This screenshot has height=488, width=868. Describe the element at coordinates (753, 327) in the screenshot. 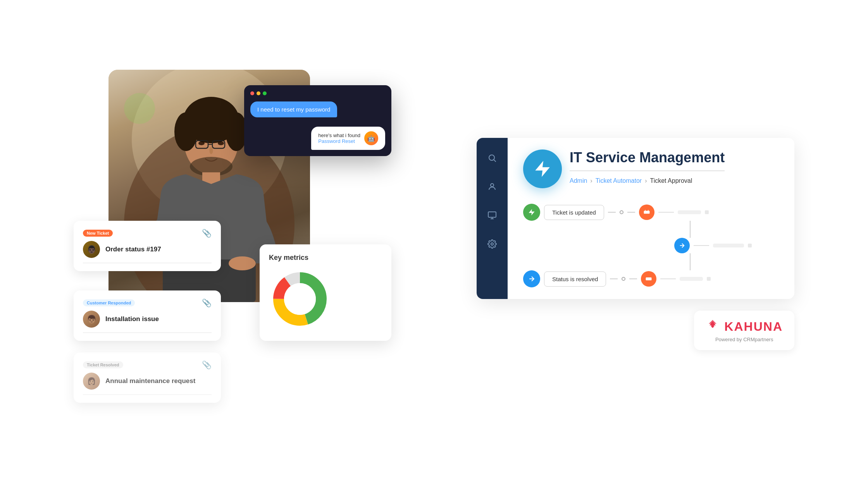

I see `kahuna-name: KAHUNA` at that location.